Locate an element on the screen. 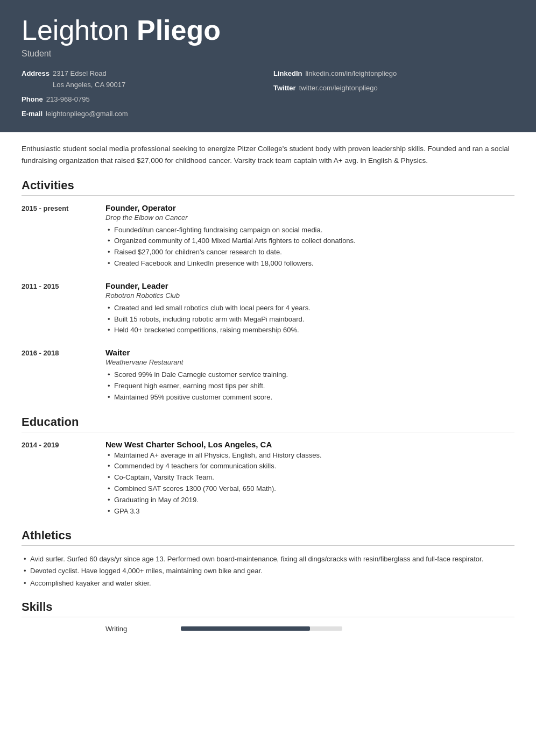 The image size is (536, 756). twitter-label: Twitter is located at coordinates (285, 88).